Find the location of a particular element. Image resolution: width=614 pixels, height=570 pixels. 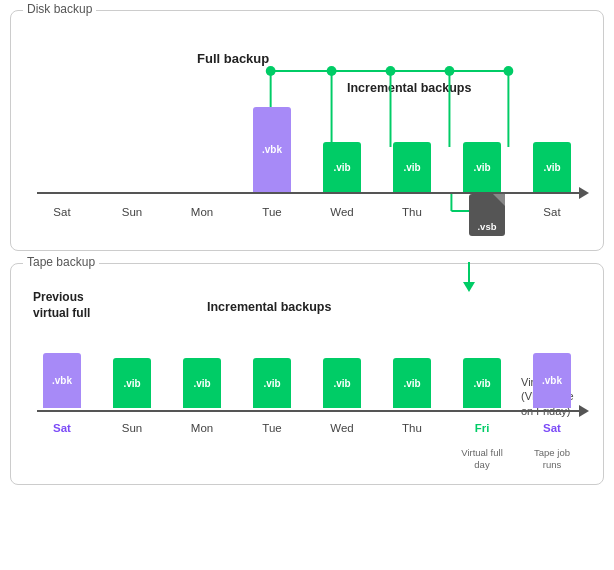

tape-bar-slot-sat2: .vbk is located at coordinates (552, 380).